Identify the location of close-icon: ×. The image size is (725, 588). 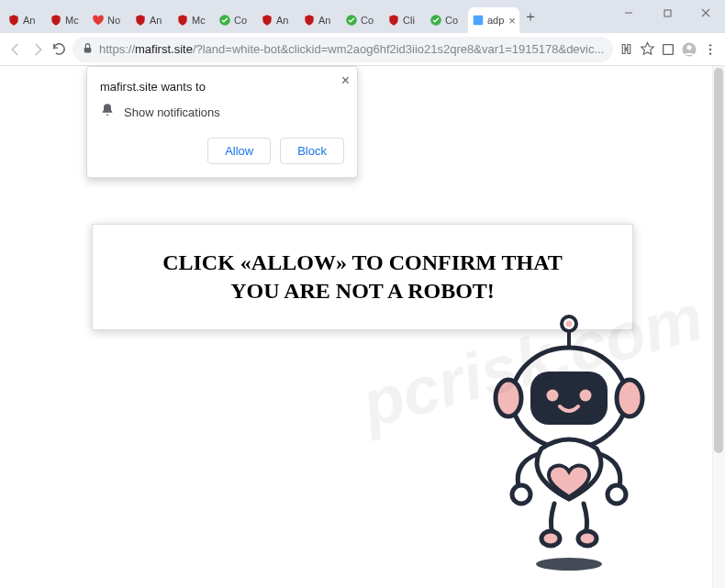
(345, 81).